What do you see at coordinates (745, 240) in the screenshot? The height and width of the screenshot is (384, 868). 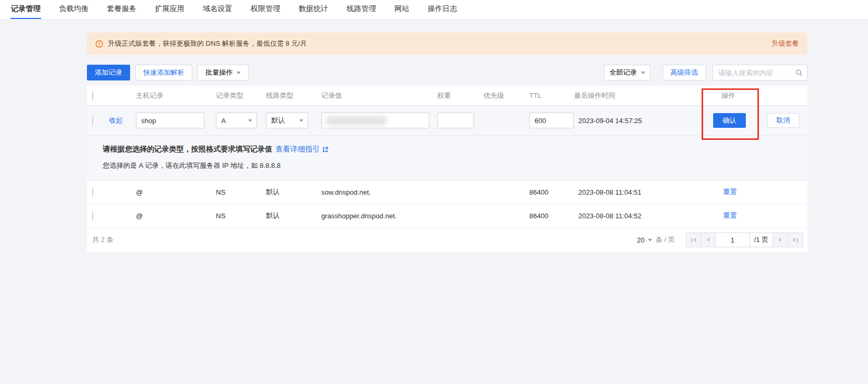 I see `pager: /1 页` at bounding box center [745, 240].